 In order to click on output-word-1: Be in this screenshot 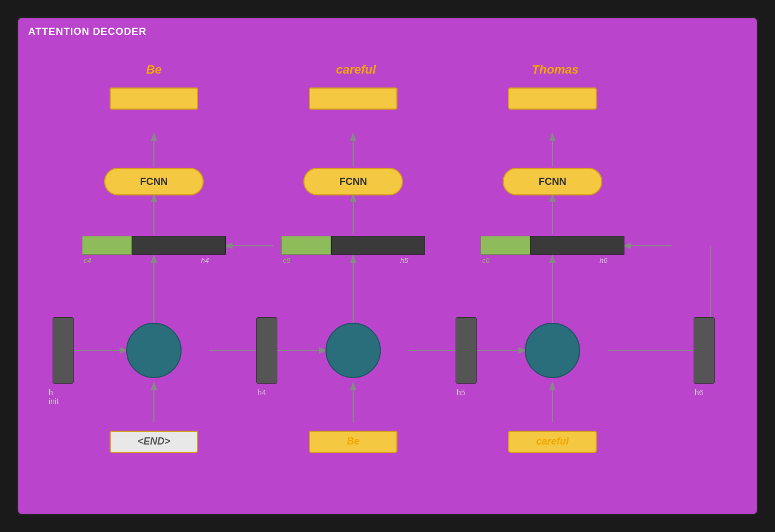, I will do `click(154, 70)`.